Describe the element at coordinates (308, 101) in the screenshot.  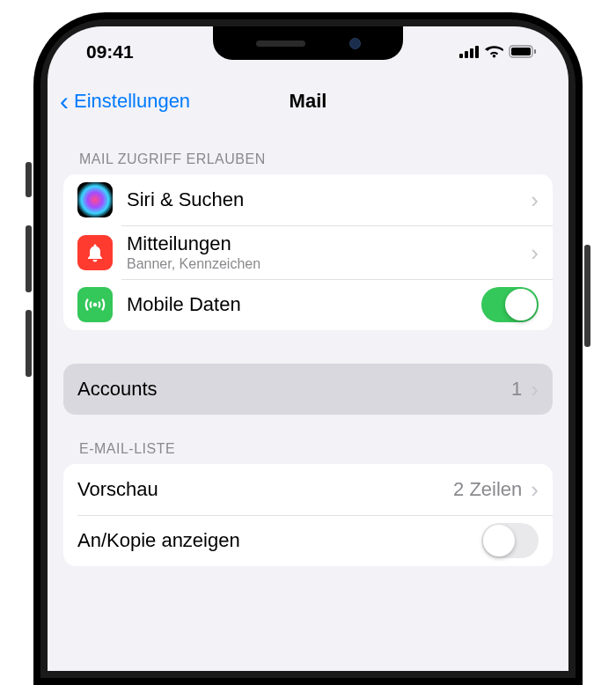
I see `page-title: Mail` at that location.